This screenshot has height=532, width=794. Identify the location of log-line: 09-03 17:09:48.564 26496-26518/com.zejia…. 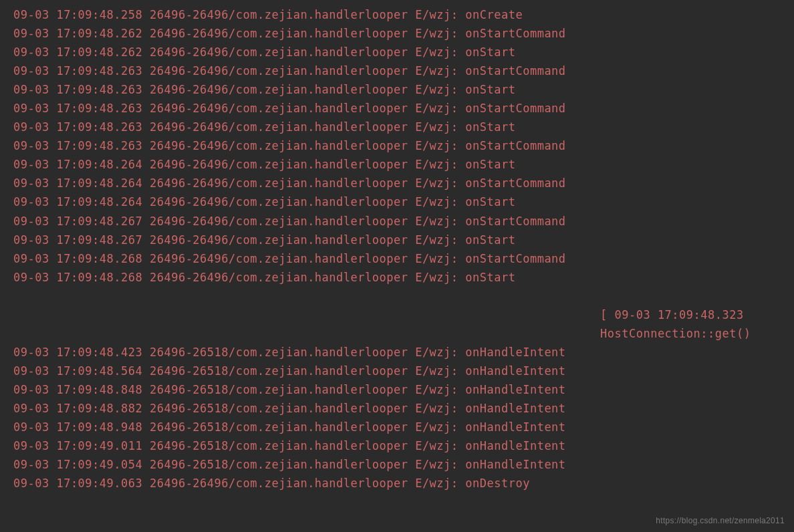
(397, 371).